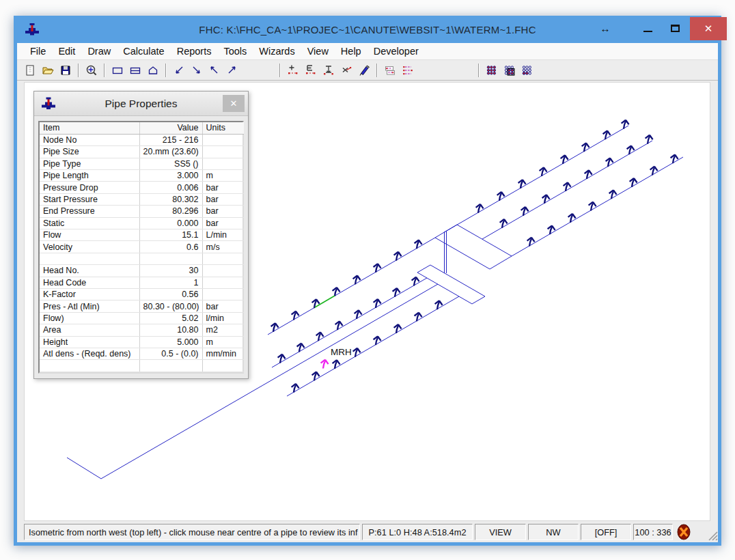 This screenshot has height=560, width=735. Describe the element at coordinates (30, 70) in the screenshot. I see `new-button` at that location.